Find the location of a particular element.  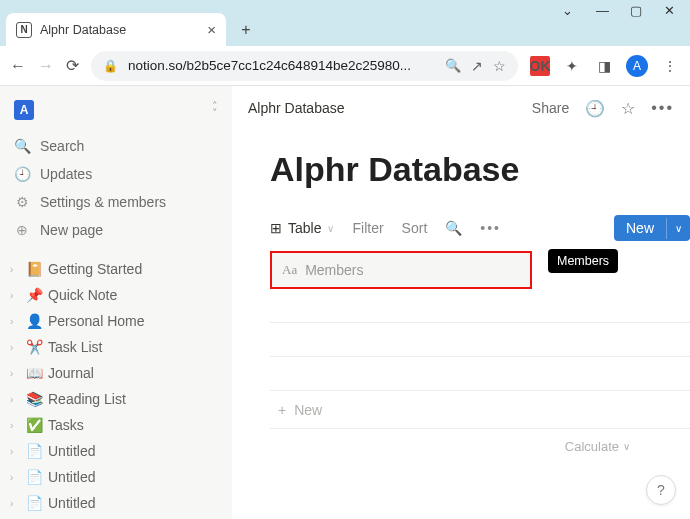

new-entry-dropdown-icon: ∨ is located at coordinates (678, 228).